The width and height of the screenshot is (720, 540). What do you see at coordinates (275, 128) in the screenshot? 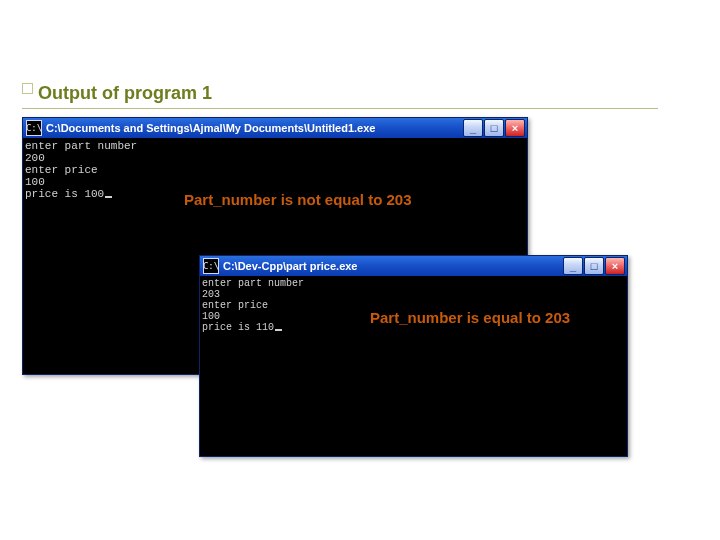
I see `titlebar: C:\ C:\Documents and Settings\Ajmal\My D…` at bounding box center [275, 128].